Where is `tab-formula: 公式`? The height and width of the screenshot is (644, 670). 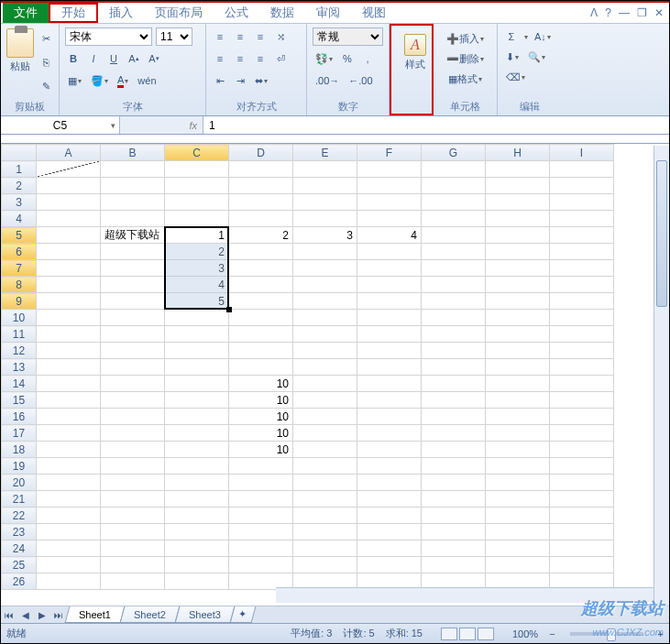 tab-formula: 公式 is located at coordinates (236, 13).